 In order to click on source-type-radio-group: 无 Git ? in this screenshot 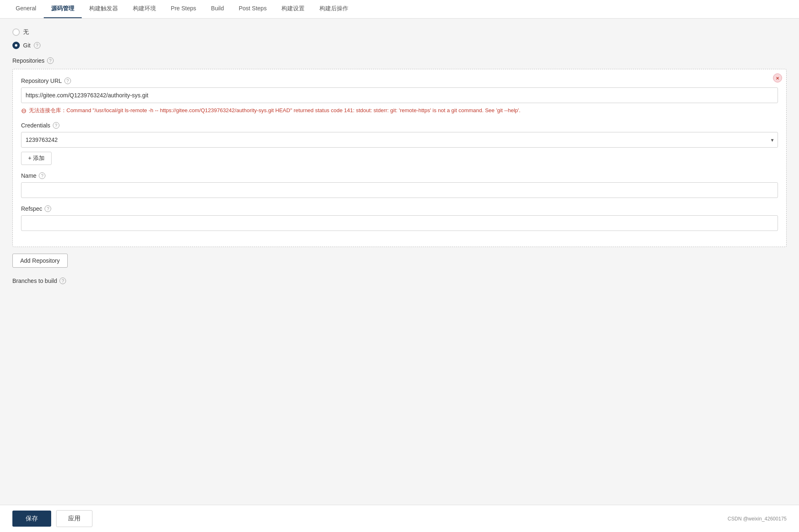, I will do `click(400, 39)`.